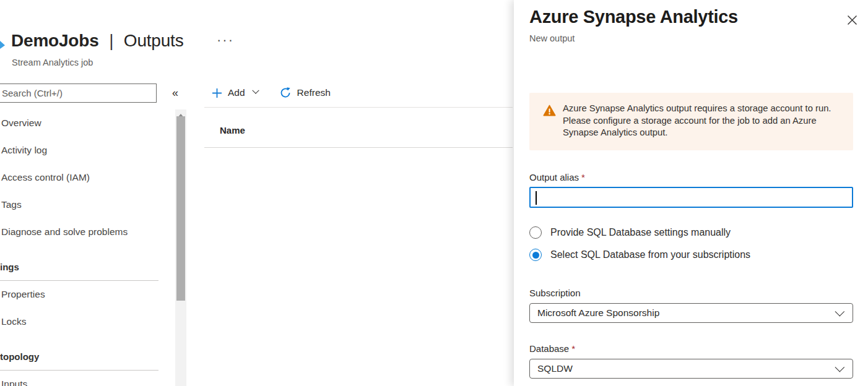 The height and width of the screenshot is (386, 868). What do you see at coordinates (634, 17) in the screenshot?
I see `panel-title: Azure Synapse Analytics` at bounding box center [634, 17].